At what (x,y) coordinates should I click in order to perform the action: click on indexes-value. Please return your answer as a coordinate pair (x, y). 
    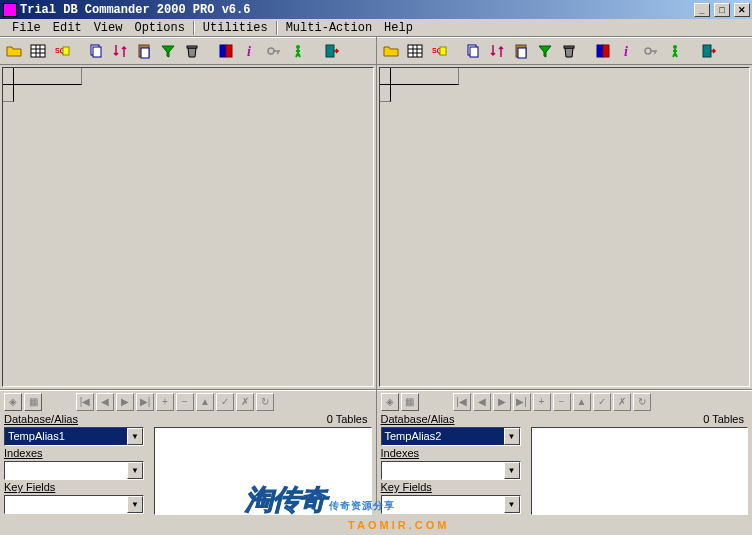
    Looking at the image, I should click on (66, 470).